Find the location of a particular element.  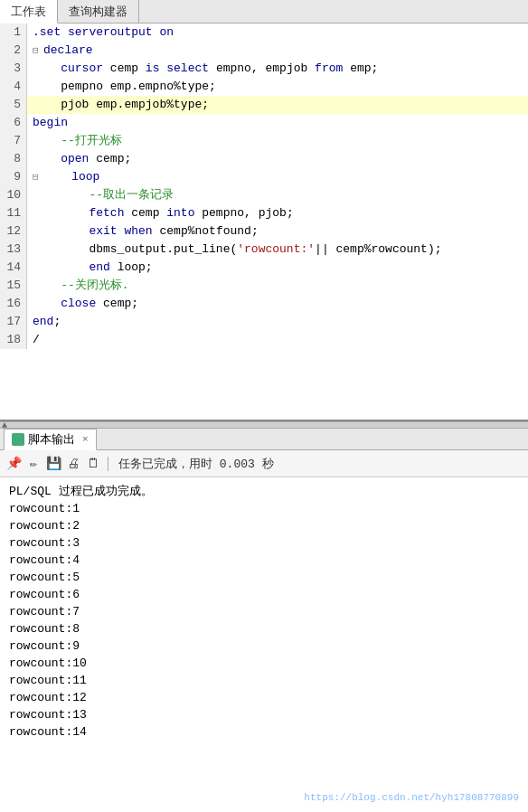

line-content: .set serveroutput on is located at coordinates (278, 33).